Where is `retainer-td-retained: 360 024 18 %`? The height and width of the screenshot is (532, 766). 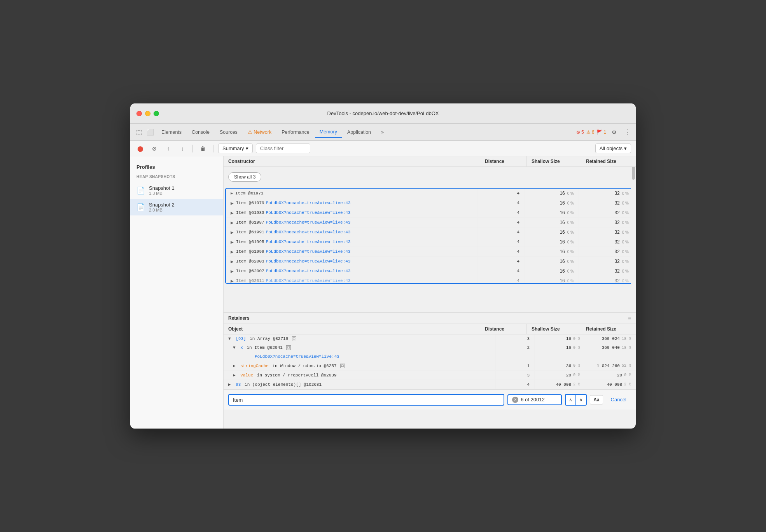 retainer-td-retained: 360 024 18 % is located at coordinates (610, 339).